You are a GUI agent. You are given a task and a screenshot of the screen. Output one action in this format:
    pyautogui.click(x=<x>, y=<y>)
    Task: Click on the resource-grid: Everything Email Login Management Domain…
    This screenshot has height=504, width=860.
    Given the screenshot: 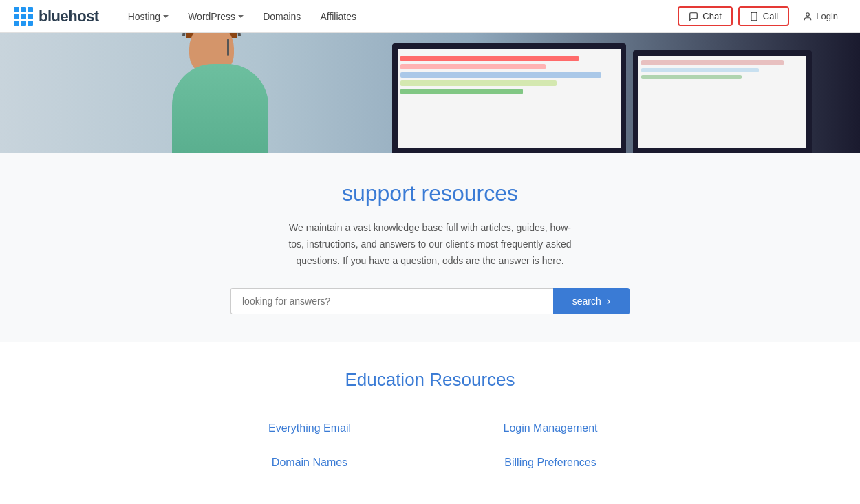 What is the action you would take?
    pyautogui.click(x=430, y=446)
    